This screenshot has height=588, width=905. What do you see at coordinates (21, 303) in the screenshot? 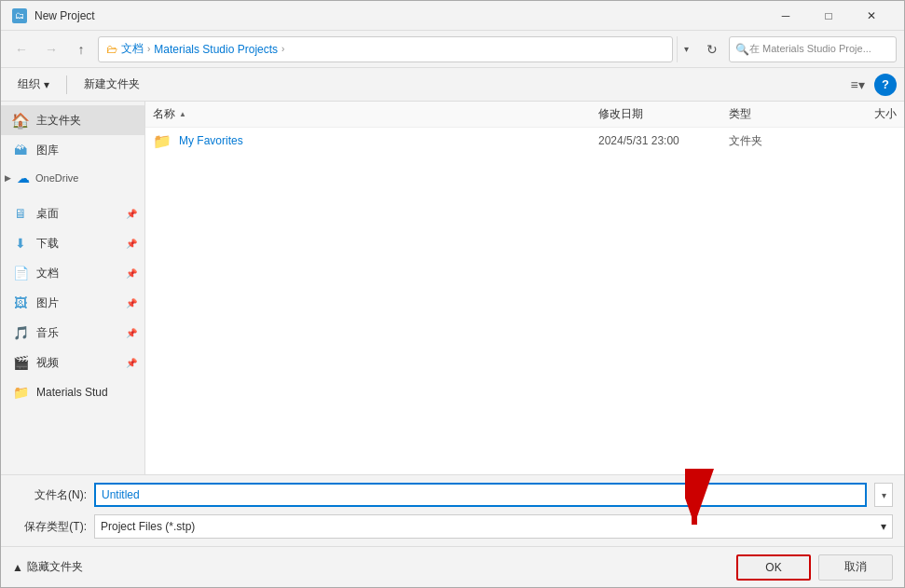
I see `images-icon: 🖼` at bounding box center [21, 303].